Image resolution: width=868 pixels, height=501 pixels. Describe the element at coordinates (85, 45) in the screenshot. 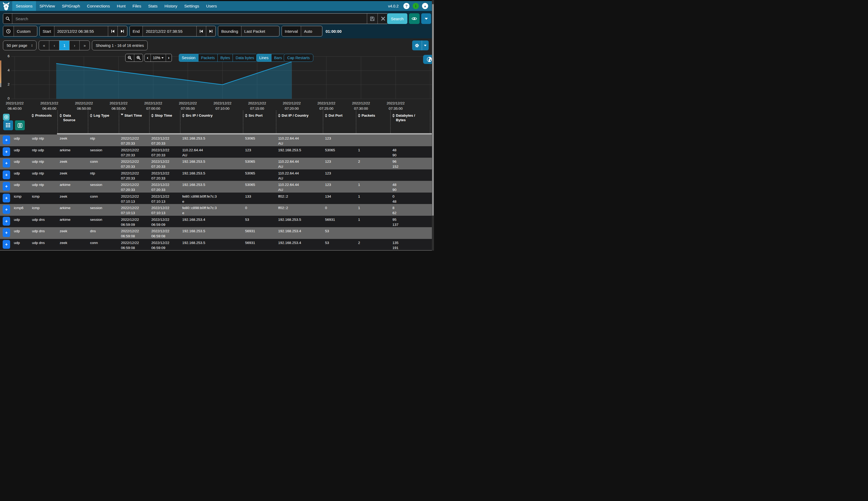

I see `last-page-button: »` at that location.